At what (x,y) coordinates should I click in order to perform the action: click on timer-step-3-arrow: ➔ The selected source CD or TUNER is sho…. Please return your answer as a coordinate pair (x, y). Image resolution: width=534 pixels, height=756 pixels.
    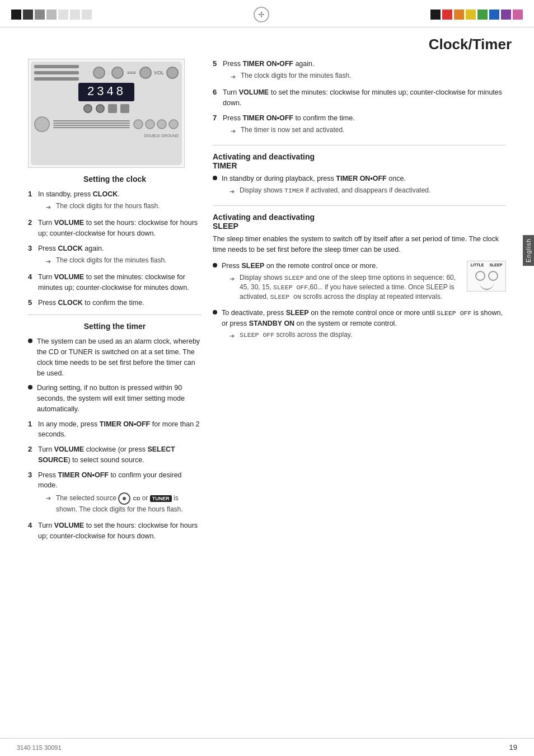
    Looking at the image, I should click on (124, 504).